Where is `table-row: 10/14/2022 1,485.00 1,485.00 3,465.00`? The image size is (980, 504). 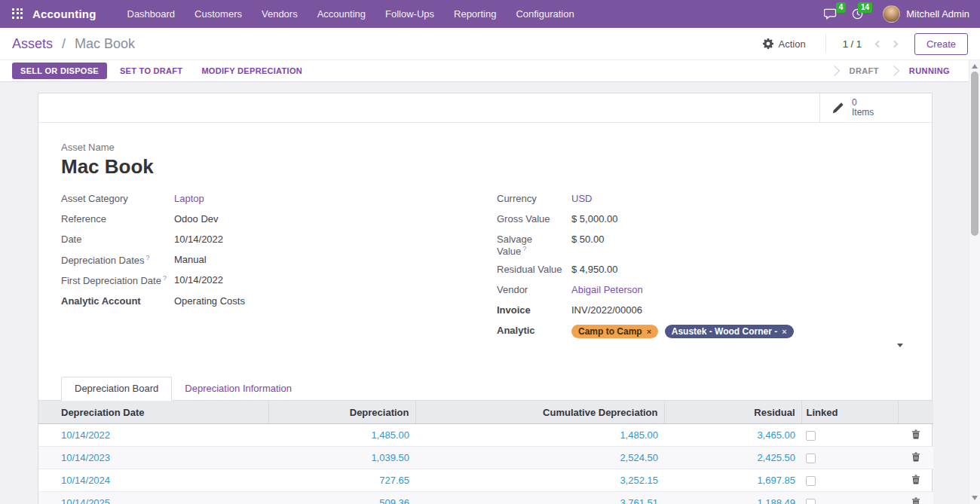 table-row: 10/14/2022 1,485.00 1,485.00 3,465.00 is located at coordinates (485, 435).